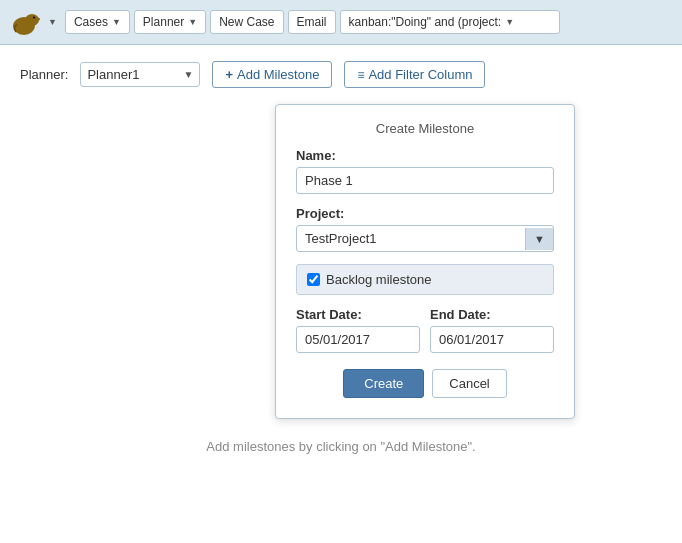  I want to click on add-milestone-button: + Add Milestone, so click(272, 74).